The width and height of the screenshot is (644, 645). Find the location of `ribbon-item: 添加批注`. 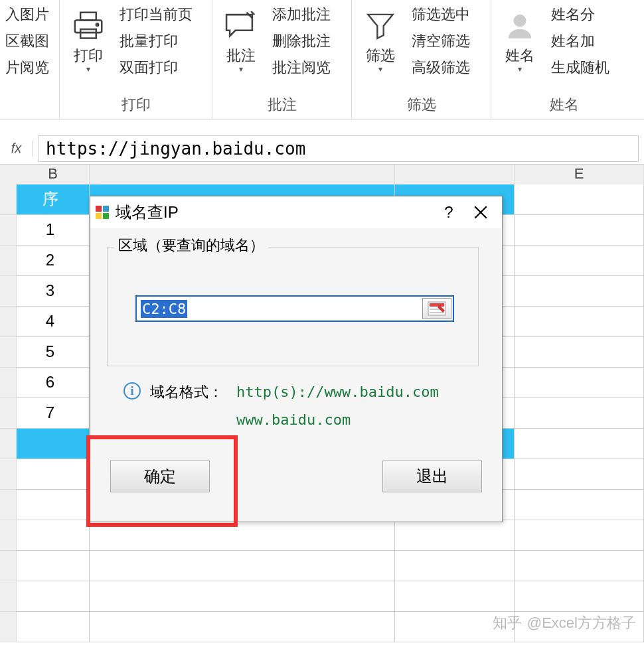

ribbon-item: 添加批注 is located at coordinates (301, 15).